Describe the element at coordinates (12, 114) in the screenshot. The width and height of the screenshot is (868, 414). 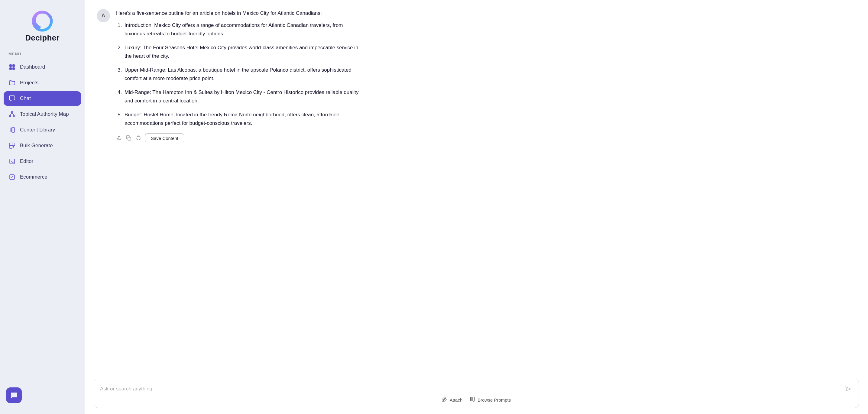
I see `hierarchy-icon` at that location.